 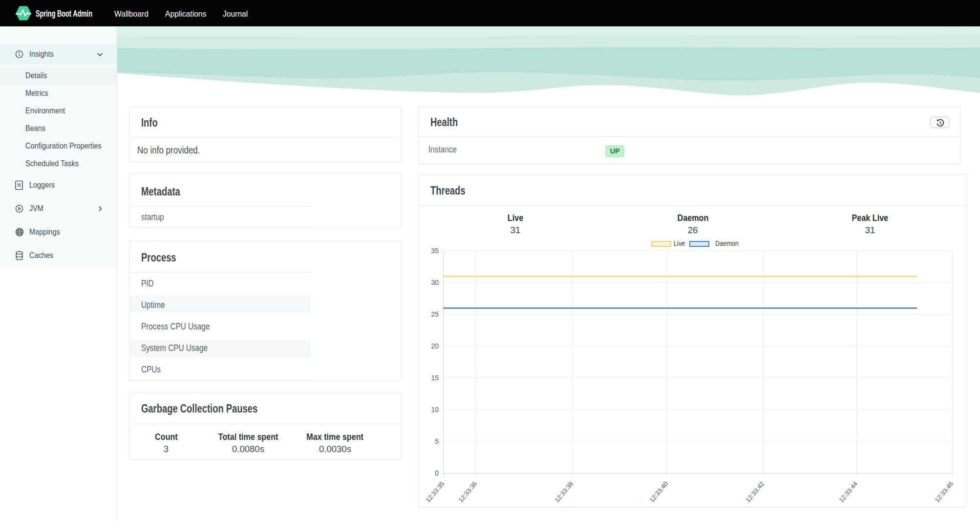 What do you see at coordinates (435, 346) in the screenshot?
I see `svg-text: 20` at bounding box center [435, 346].